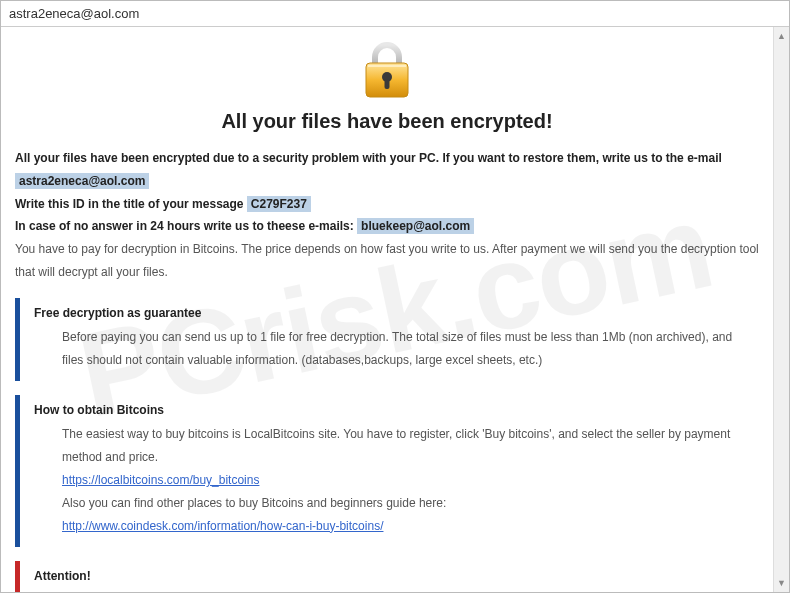  Describe the element at coordinates (781, 310) in the screenshot. I see `vertical-scrollbar: ▲ ▼` at that location.